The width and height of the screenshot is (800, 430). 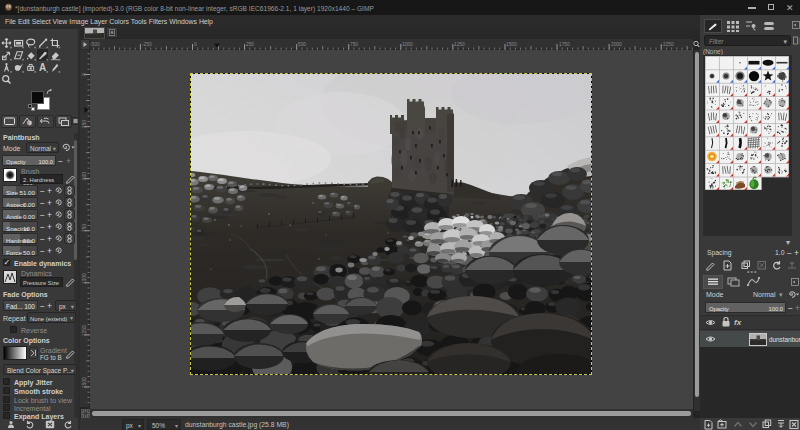 I want to click on svg-text: A, so click(x=42, y=68).